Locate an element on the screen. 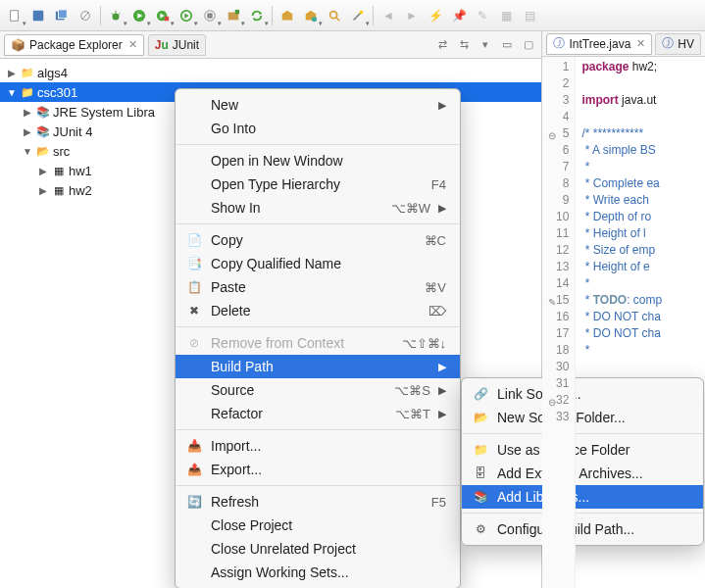 The width and height of the screenshot is (705, 588). paste-icon: 📋 is located at coordinates (194, 287).